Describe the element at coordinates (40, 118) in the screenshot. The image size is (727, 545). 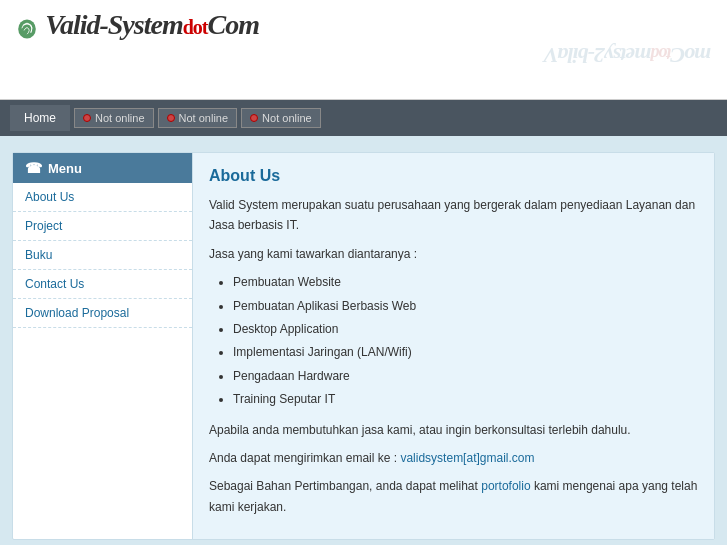
I see `home-nav-item: Home` at that location.